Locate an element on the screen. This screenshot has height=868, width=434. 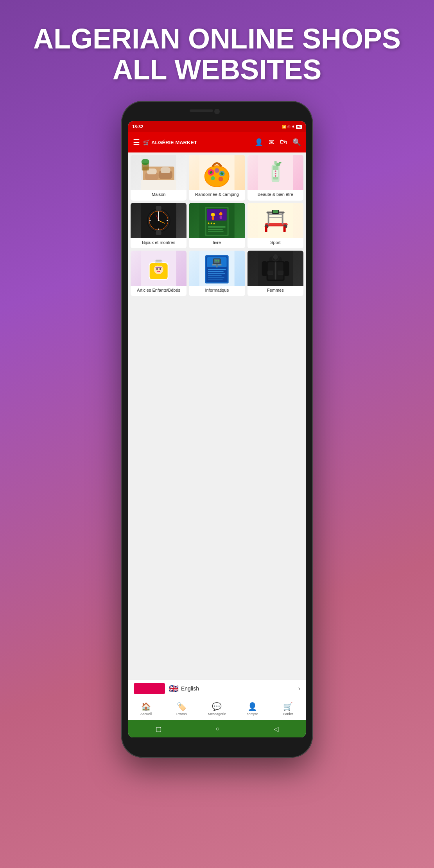
category-bijoux-label: Bijoux et montres is located at coordinates (159, 242).